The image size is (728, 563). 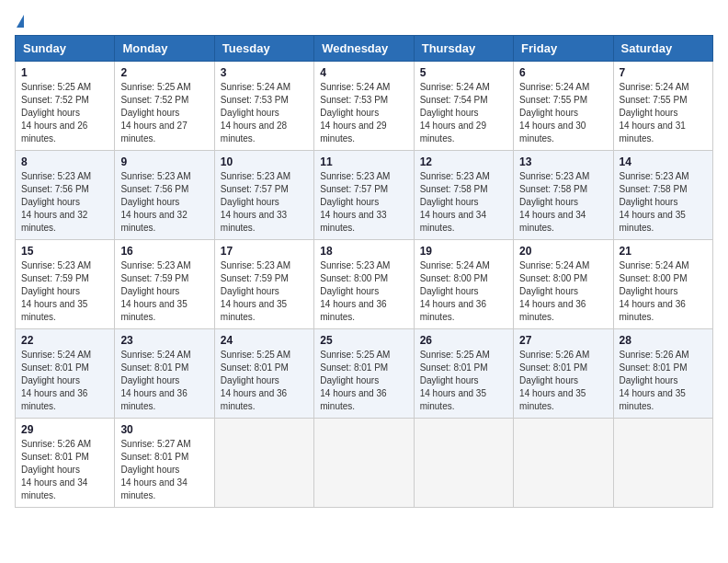 What do you see at coordinates (165, 464) in the screenshot?
I see `calendar-cell: 30Sunrise: 5:27 AMSunset: 8:01 PMDayligh…` at bounding box center [165, 464].